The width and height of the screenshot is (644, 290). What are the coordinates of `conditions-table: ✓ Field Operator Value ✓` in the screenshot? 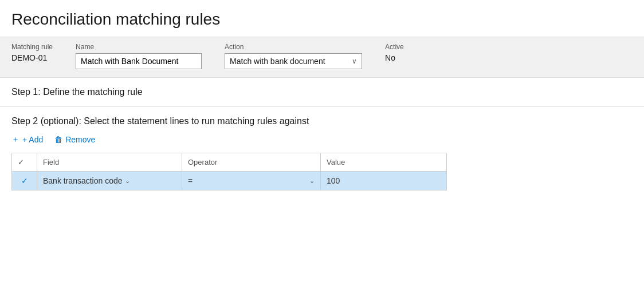 It's located at (229, 172).